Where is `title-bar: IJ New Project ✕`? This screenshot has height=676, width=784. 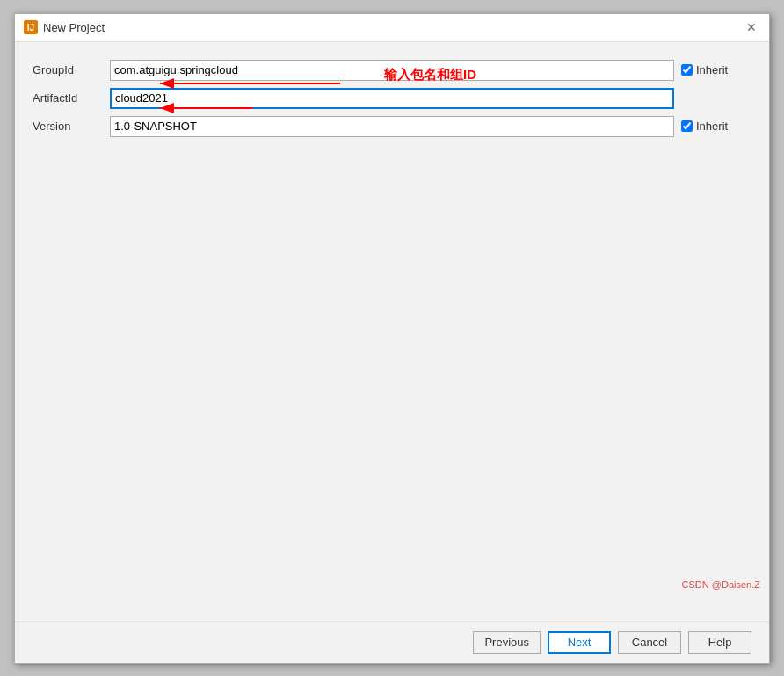 title-bar: IJ New Project ✕ is located at coordinates (392, 28).